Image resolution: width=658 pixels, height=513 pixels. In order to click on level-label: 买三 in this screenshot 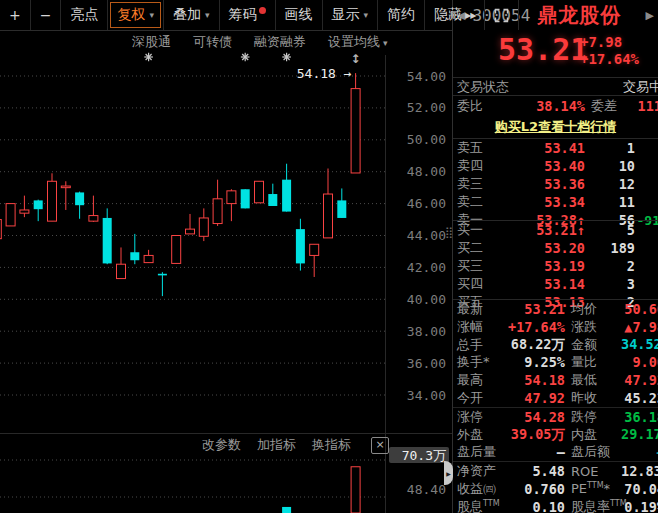, I will do `click(479, 266)`.